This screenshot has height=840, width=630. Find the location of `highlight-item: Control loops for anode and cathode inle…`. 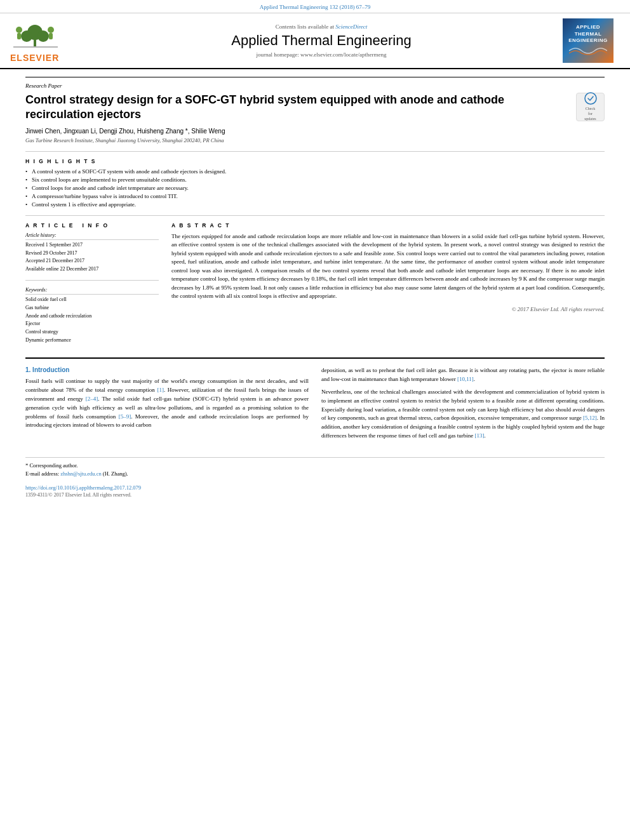

highlight-item: Control loops for anode and cathode inle… is located at coordinates (315, 188).